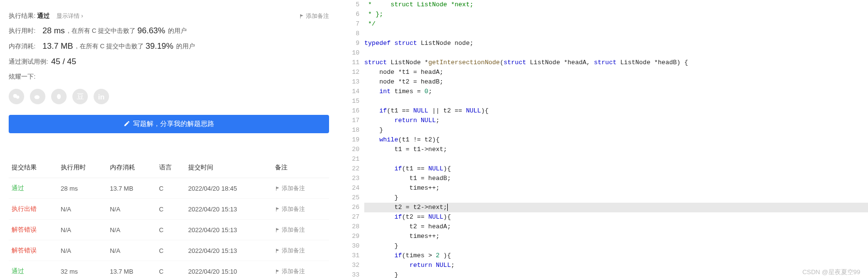 The width and height of the screenshot is (868, 278). Describe the element at coordinates (33, 209) in the screenshot. I see `cell-result: 执行出错` at that location.